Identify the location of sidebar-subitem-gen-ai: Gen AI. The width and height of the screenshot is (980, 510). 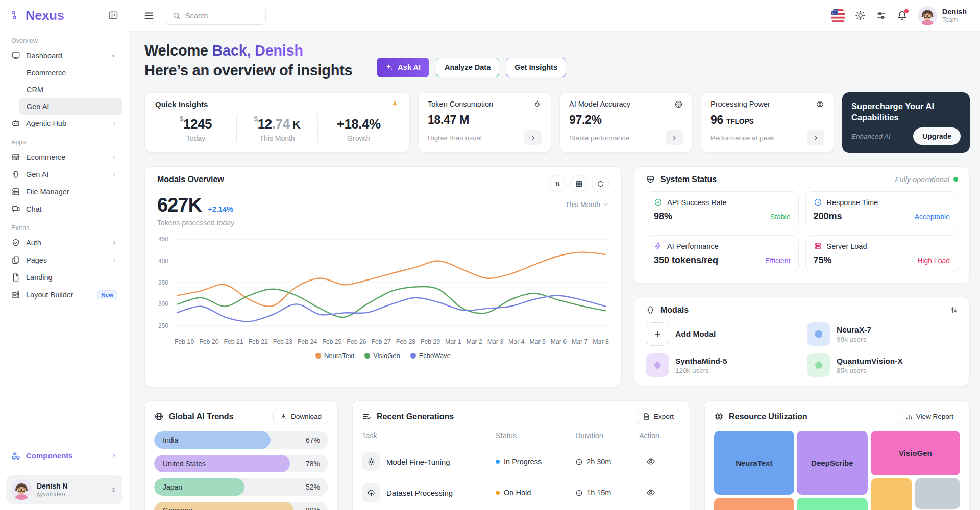
(71, 106).